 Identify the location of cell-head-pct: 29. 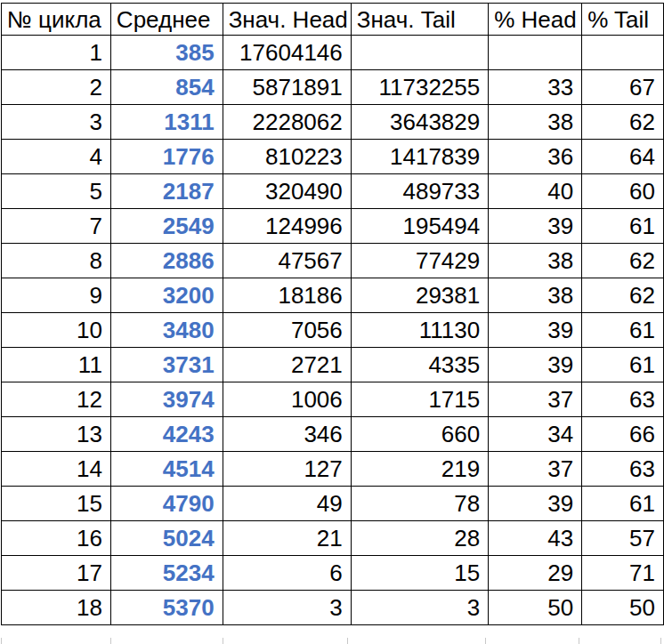
(536, 573).